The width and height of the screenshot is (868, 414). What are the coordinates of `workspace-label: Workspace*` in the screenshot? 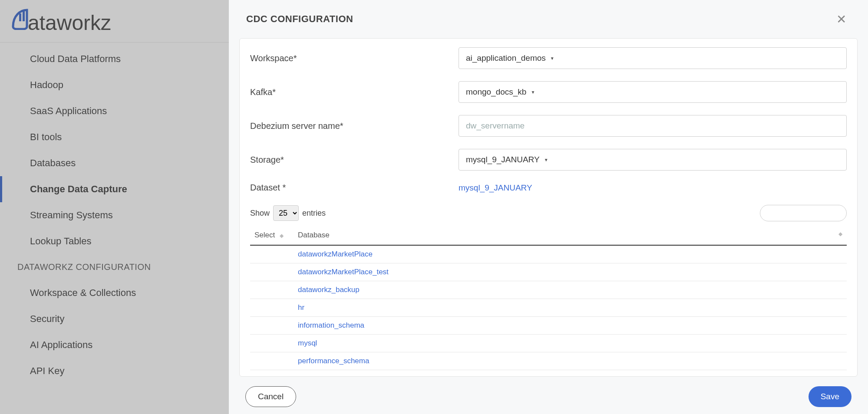 It's located at (354, 58).